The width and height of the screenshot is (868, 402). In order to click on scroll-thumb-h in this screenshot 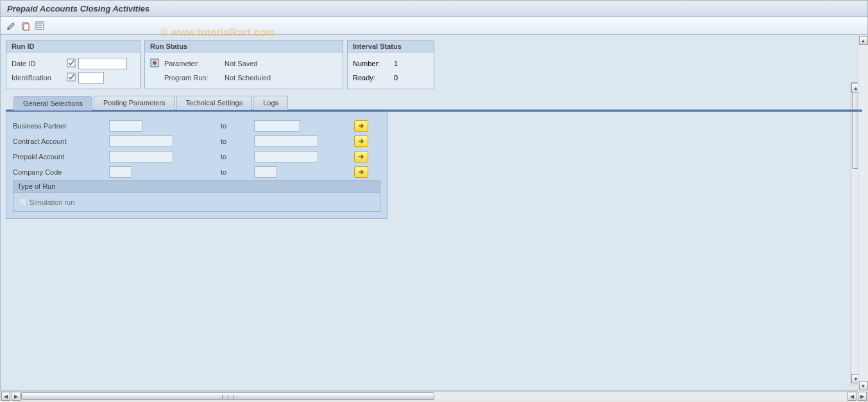, I will do `click(228, 396)`.